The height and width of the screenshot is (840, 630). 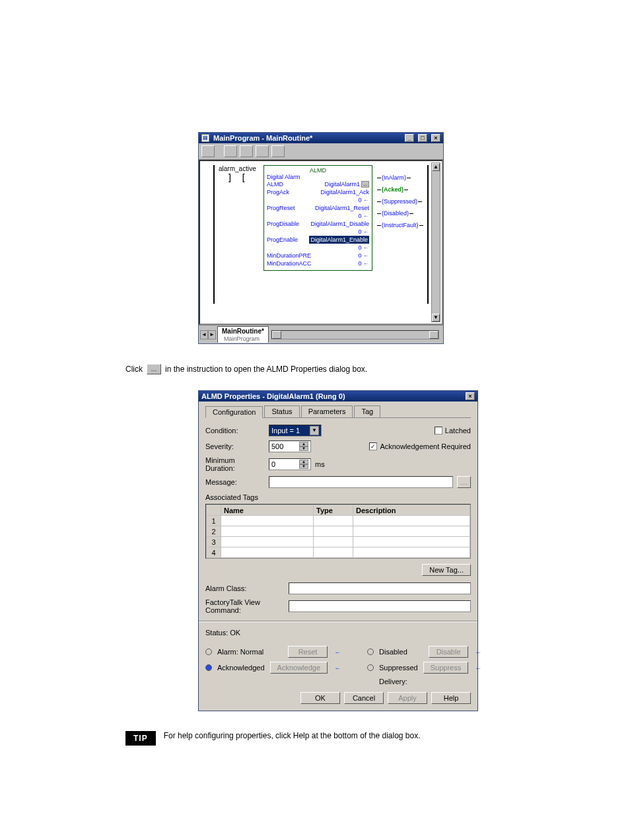 What do you see at coordinates (400, 204) in the screenshot?
I see `output-coils: (InAlarm) (Acked) (Suppressed) (Disabled…` at bounding box center [400, 204].